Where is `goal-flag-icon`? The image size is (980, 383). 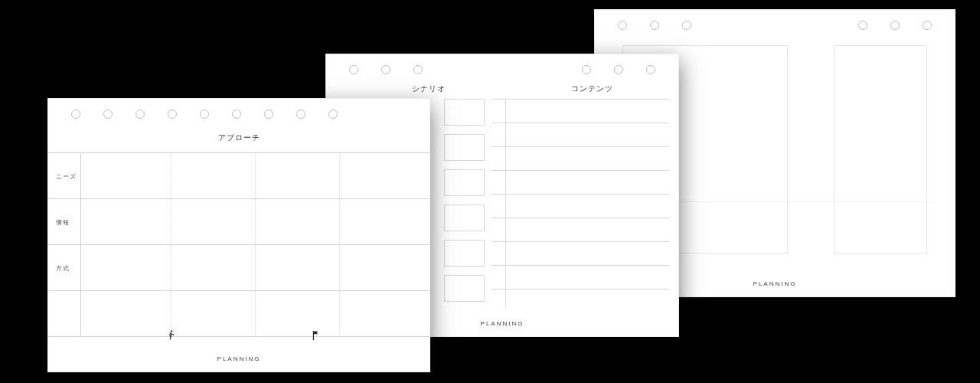 goal-flag-icon is located at coordinates (316, 336).